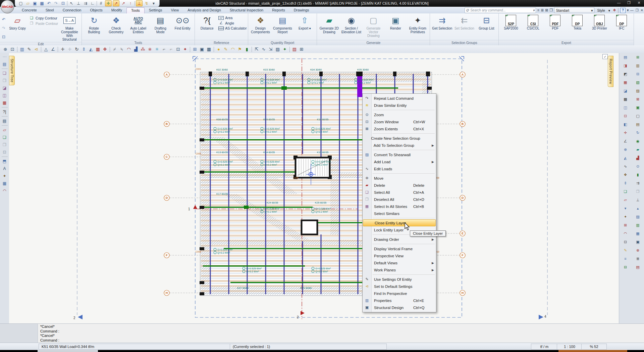 Image resolution: width=644 pixels, height=352 pixels. I want to click on story-copy-button: ▱Story Copy, so click(17, 28).